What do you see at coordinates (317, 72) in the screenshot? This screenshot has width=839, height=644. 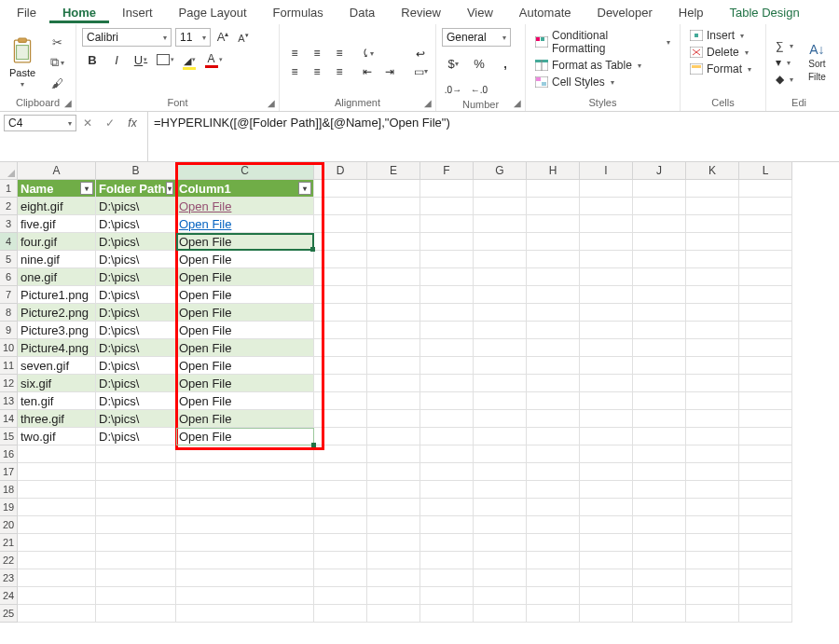 I see `align-center-button: ≡` at bounding box center [317, 72].